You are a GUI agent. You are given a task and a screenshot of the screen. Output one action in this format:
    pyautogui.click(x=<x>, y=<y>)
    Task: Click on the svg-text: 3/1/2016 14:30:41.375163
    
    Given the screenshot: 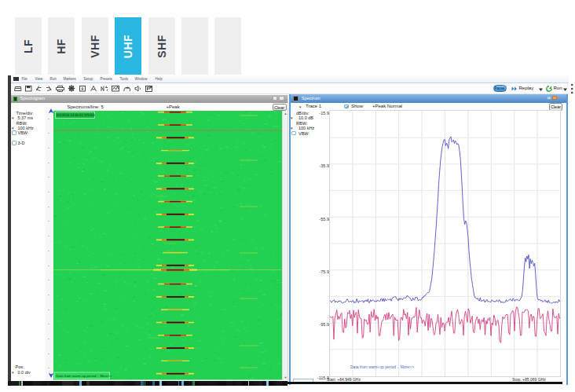 What is the action you would take?
    pyautogui.click(x=76, y=115)
    